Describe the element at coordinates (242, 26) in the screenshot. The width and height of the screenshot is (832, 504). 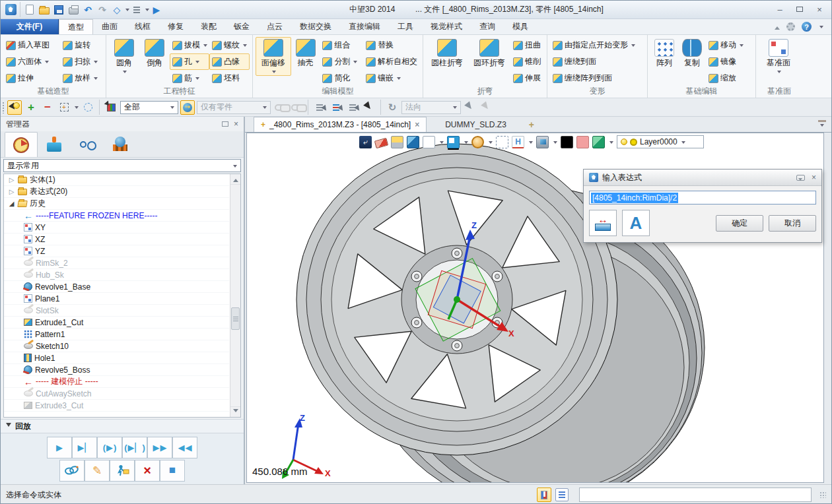
I see `tab-sheet-metal: 钣金` at that location.